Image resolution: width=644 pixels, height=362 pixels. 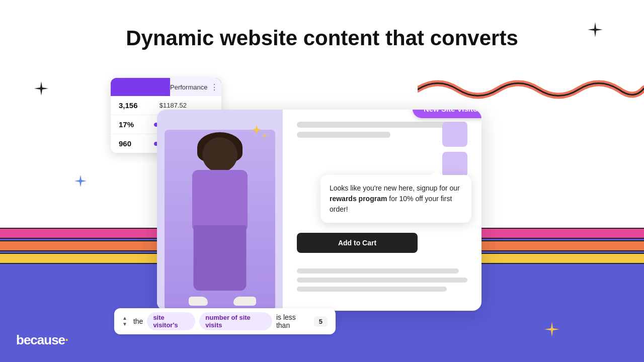 I want to click on perf-num-3: 960, so click(x=136, y=144).